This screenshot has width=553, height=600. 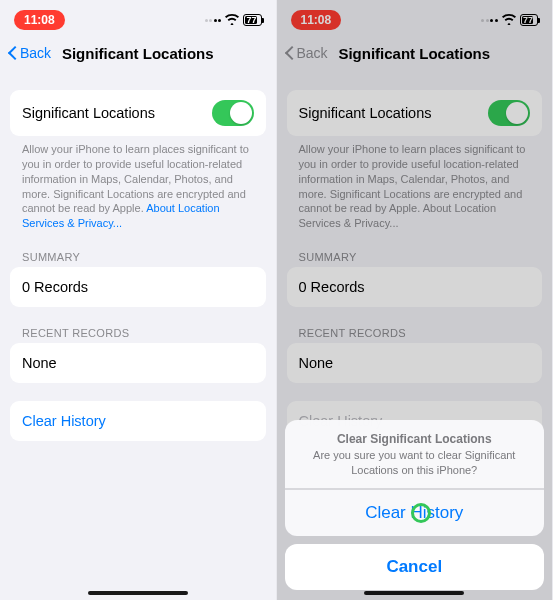 I want to click on sheet-message: Are you sure you want to clear Significa…, so click(x=415, y=463).